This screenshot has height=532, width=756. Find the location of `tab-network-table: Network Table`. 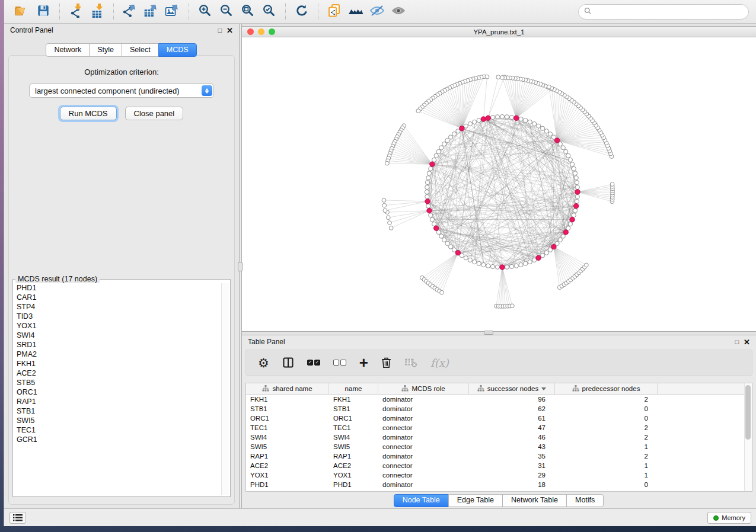

tab-network-table: Network Table is located at coordinates (535, 501).